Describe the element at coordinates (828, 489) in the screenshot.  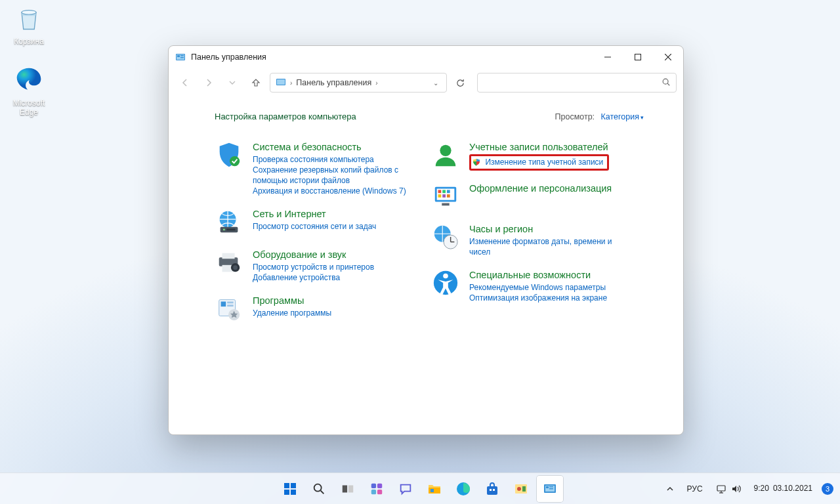
I see `tray-notification-badge: 3` at that location.